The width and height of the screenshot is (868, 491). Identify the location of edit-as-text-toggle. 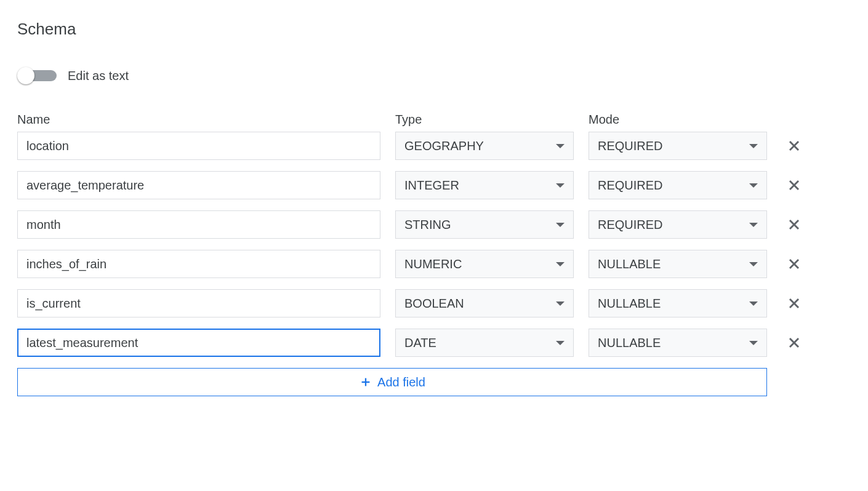
(37, 76).